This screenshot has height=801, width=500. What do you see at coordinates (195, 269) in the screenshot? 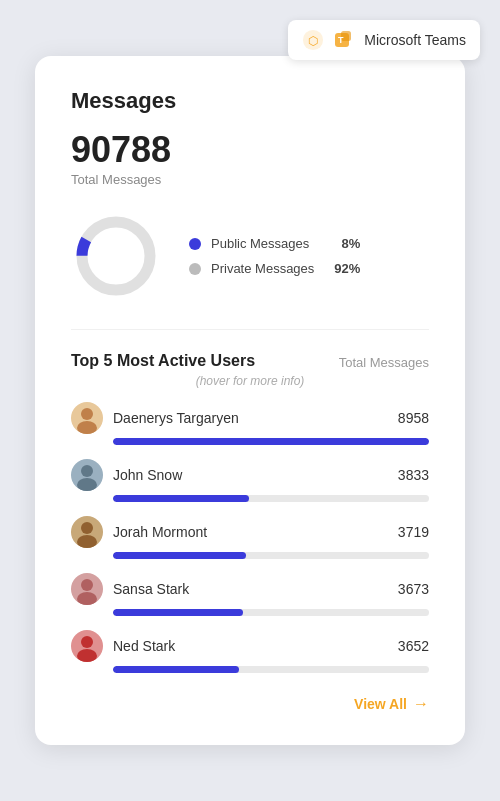
I see `legend-dot-private` at bounding box center [195, 269].